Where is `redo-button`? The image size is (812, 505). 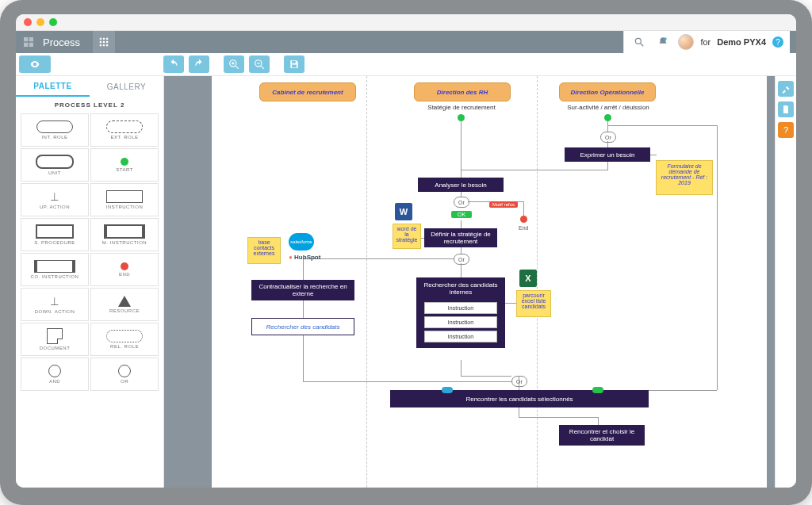
redo-button is located at coordinates (199, 64).